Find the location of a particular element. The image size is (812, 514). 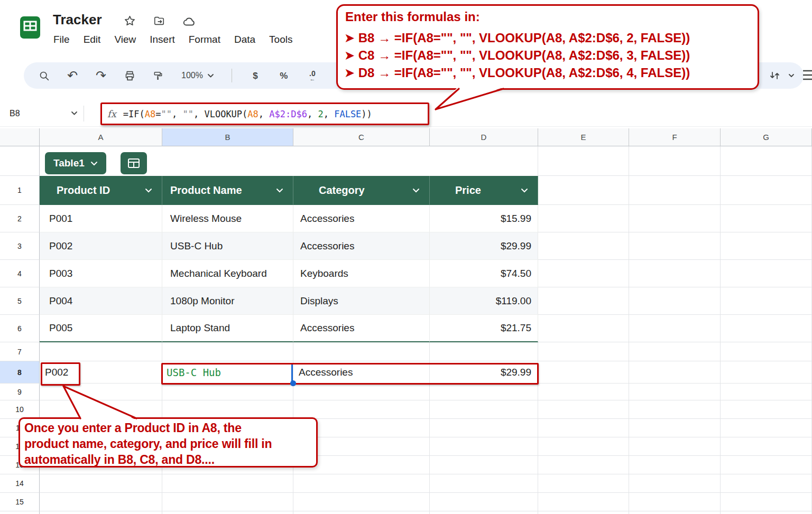

cell: 1080p Monitor is located at coordinates (228, 301).